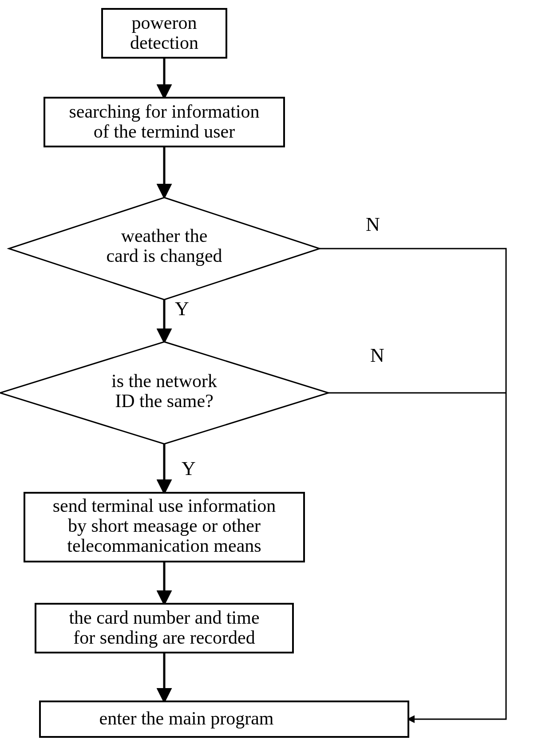 Image resolution: width=534 pixels, height=756 pixels. What do you see at coordinates (186, 718) in the screenshot?
I see `box-main-program-line1: enter the main program` at bounding box center [186, 718].